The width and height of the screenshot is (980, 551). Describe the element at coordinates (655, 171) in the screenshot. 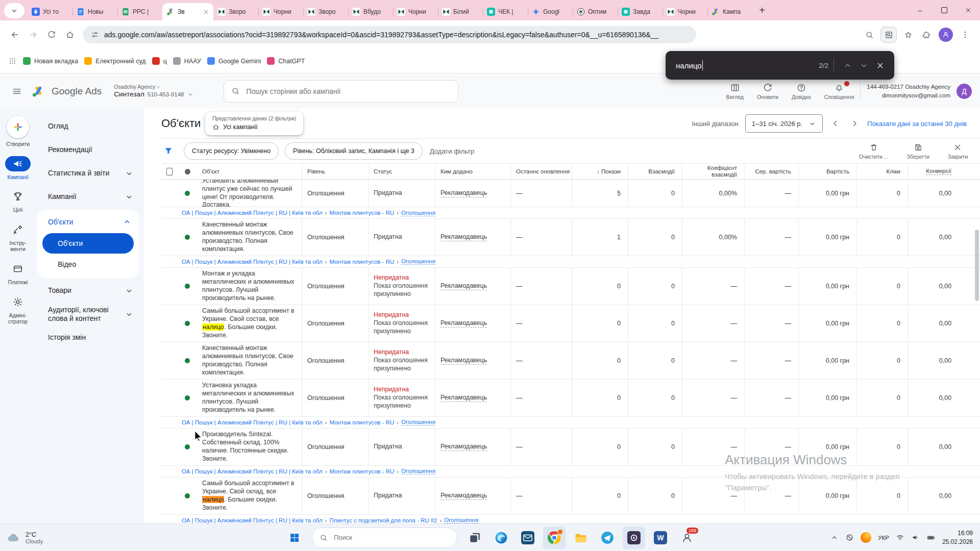

I see `col-interactions: Взаємодії` at that location.